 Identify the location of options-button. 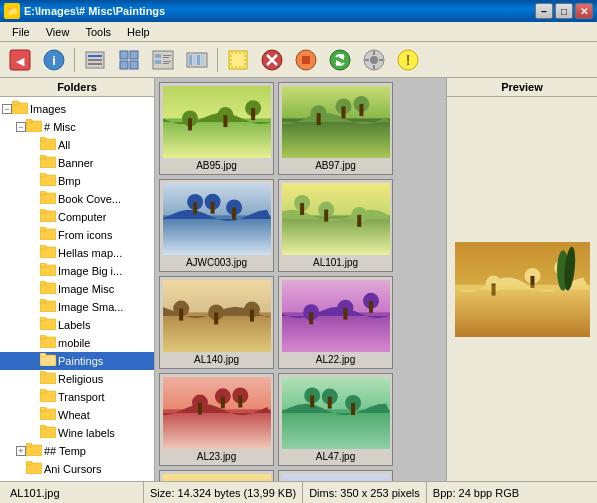
(374, 60).